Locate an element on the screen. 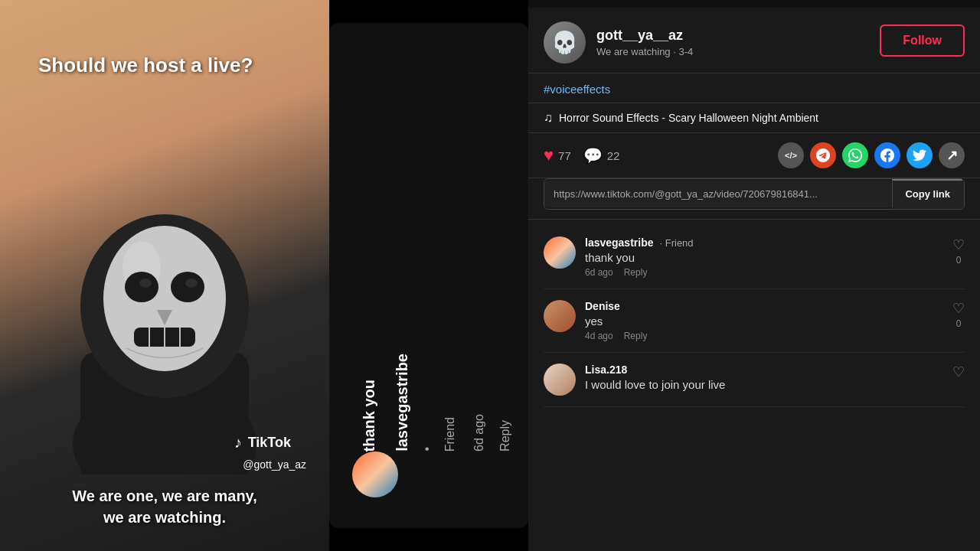 The height and width of the screenshot is (551, 980). overlay-comment-avatar is located at coordinates (375, 474).